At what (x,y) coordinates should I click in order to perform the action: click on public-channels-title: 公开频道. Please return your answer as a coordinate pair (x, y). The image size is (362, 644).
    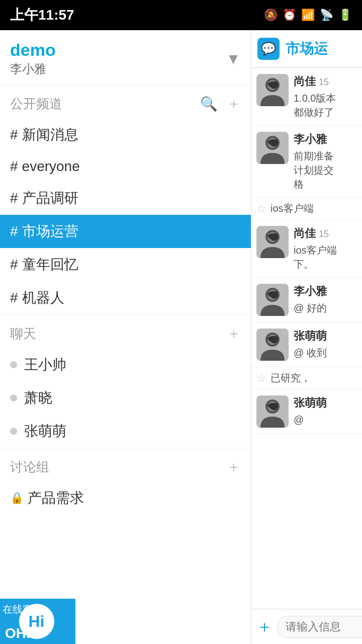
    Looking at the image, I should click on (36, 104).